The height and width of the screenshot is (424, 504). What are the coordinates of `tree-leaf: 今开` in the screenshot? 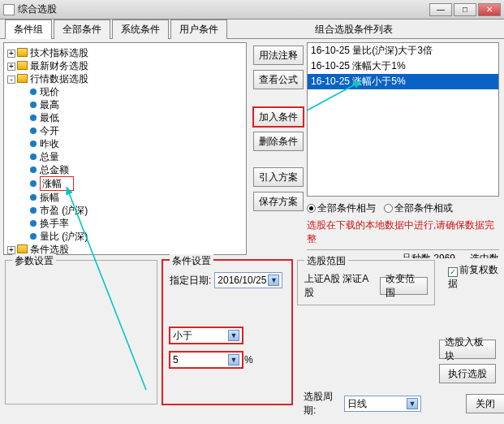 It's located at (131, 131).